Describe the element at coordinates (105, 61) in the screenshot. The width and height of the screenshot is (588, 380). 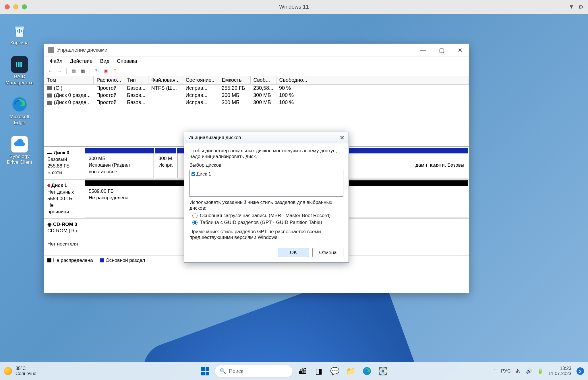
I see `menu-view: Вид` at that location.